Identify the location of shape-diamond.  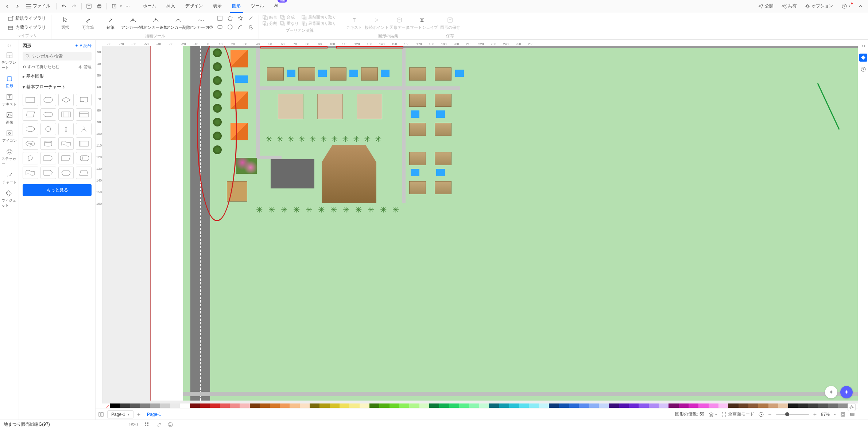
(66, 100).